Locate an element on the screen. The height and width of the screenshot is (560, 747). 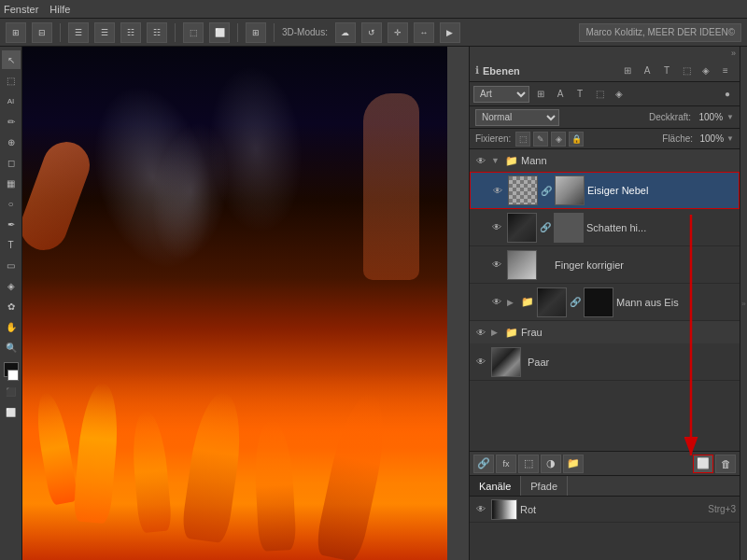
panel-collapse-btn: » is located at coordinates (605, 53).